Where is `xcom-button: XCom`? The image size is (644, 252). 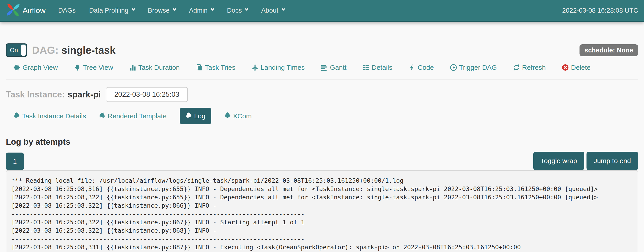
xcom-button: XCom is located at coordinates (238, 116).